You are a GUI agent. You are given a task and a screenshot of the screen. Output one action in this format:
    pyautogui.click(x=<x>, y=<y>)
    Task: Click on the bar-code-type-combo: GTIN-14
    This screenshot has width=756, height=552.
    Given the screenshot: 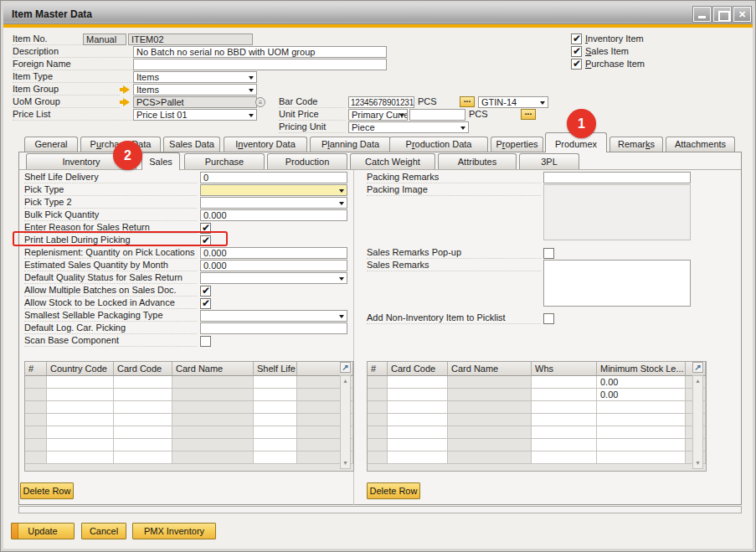 What is the action you would take?
    pyautogui.click(x=513, y=102)
    